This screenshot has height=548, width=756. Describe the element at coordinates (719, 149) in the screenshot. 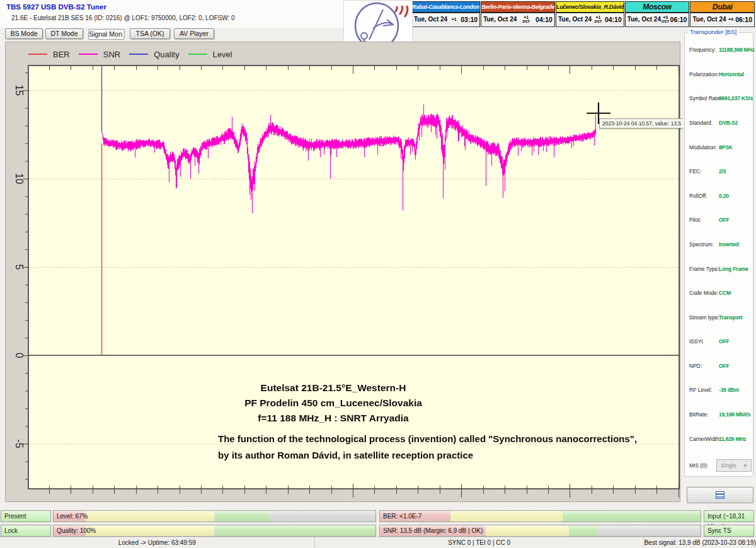

I see `row-modulation: Modulation:8PSK` at that location.